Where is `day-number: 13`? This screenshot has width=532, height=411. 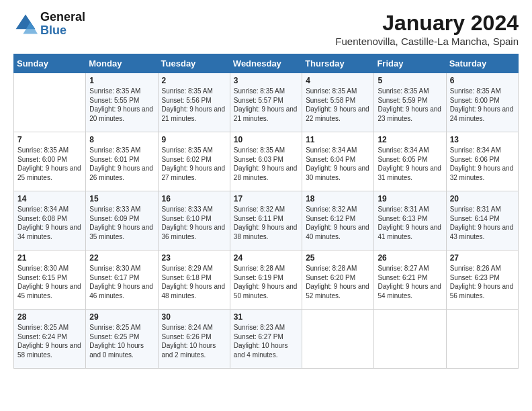 day-number: 13 is located at coordinates (482, 140).